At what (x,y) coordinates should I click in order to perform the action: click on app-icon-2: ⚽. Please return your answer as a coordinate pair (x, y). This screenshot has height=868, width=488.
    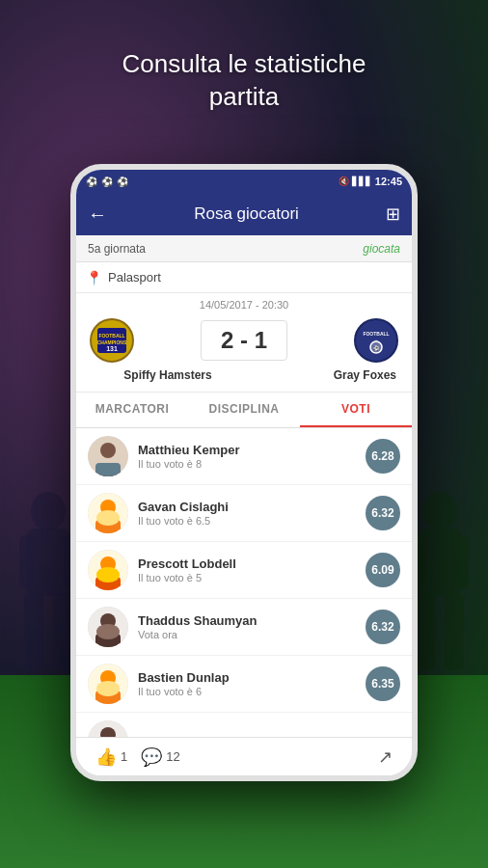
    Looking at the image, I should click on (107, 181).